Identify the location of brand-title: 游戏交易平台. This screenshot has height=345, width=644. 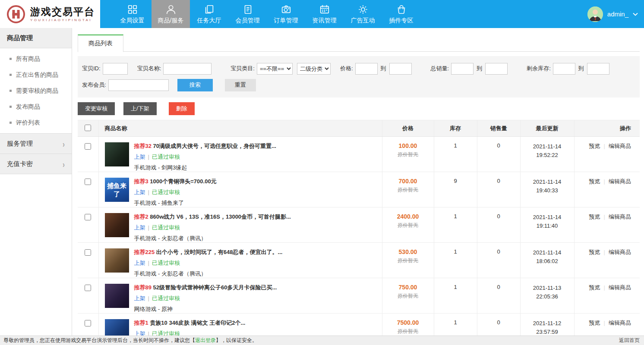
(63, 12).